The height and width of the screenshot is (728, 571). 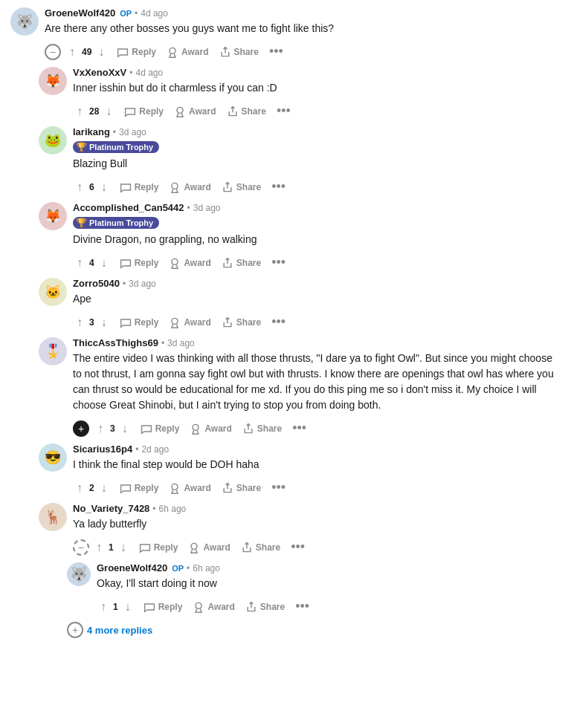 What do you see at coordinates (317, 162) in the screenshot?
I see `comment-body: larikang • 3d ago 🏆 Platinum Trophy Blaz…` at bounding box center [317, 162].